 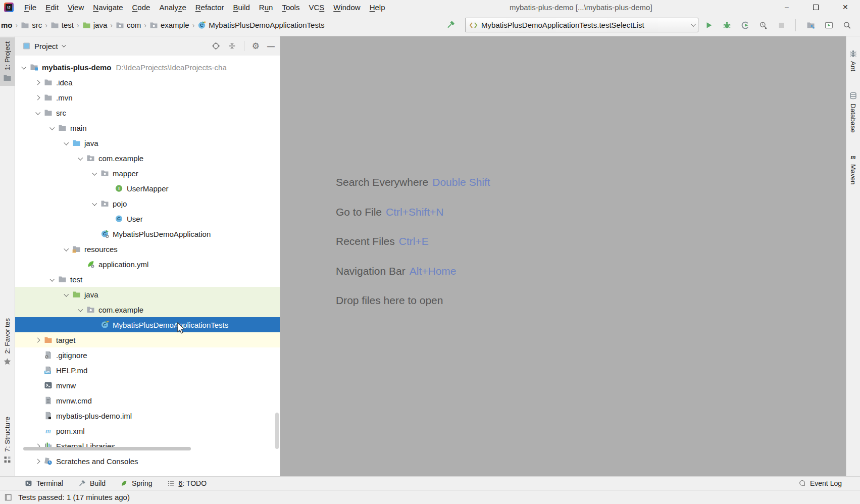 What do you see at coordinates (261, 25) in the screenshot?
I see `breadcrumb-item-MybatisPlusDemoApplicationTests: CMybatisPlusDemoApplicationTests` at bounding box center [261, 25].